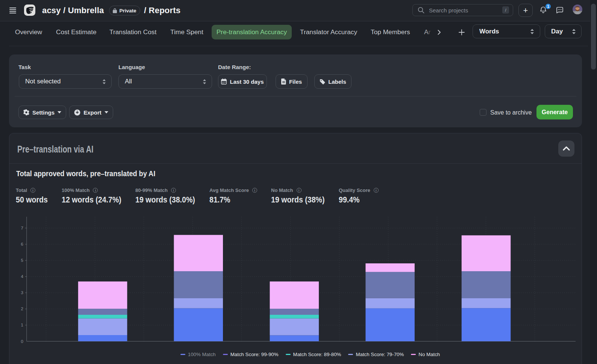 Image resolution: width=597 pixels, height=364 pixels. I want to click on svg-text: 2, so click(22, 309).